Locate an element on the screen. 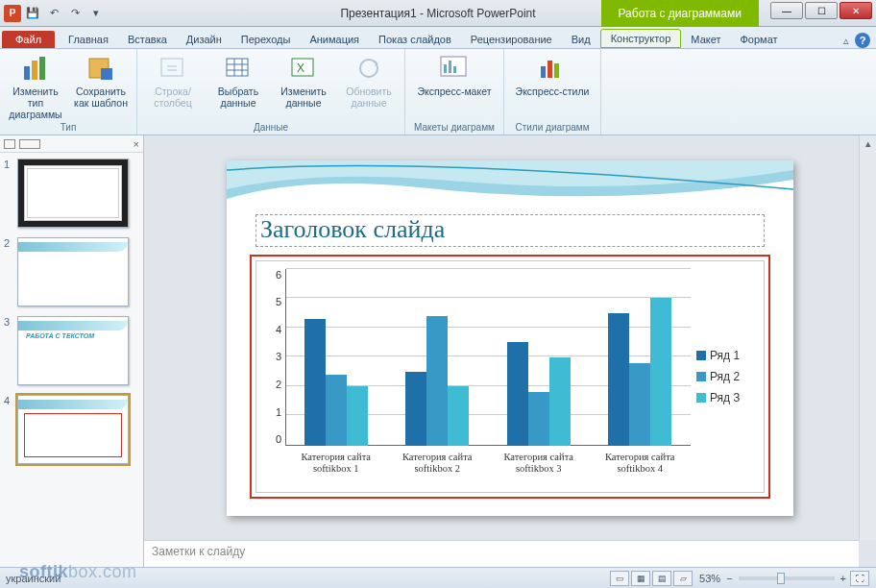 The height and width of the screenshot is (588, 876). thumb-row: 3 РАБОТА С ТЕКСТОМ is located at coordinates (71, 350).